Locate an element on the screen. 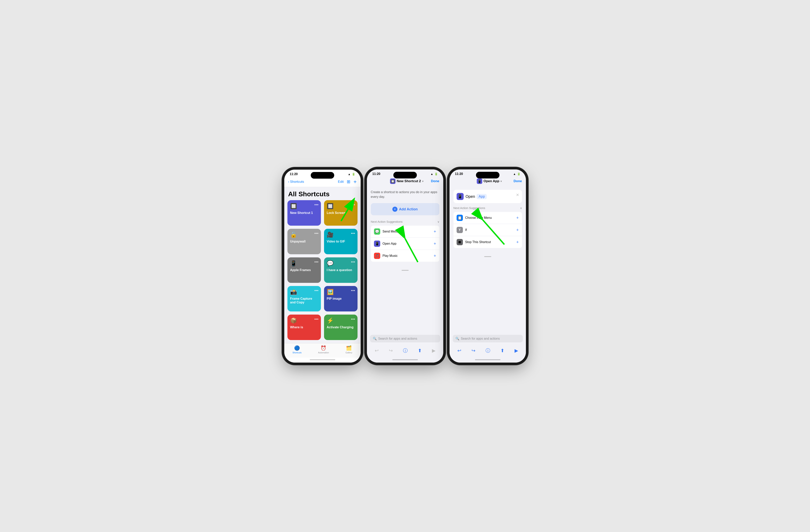 The image size is (810, 532). suggestions-title-2: Next Action Suggestions is located at coordinates (387, 222).